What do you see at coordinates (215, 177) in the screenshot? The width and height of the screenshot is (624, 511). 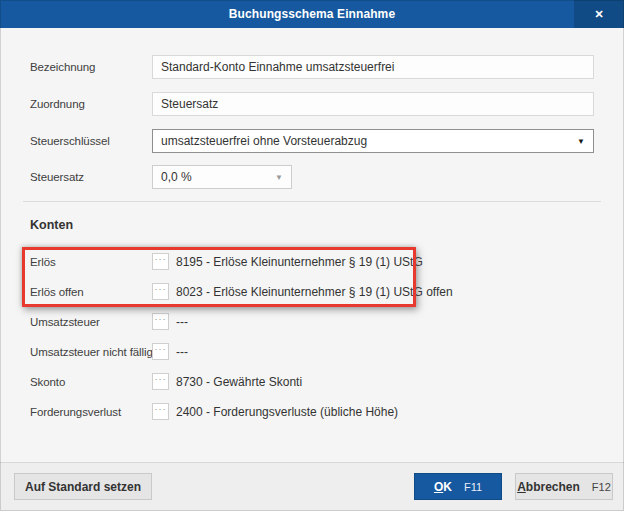 I see `steuersatz-value: 0,0 %` at bounding box center [215, 177].